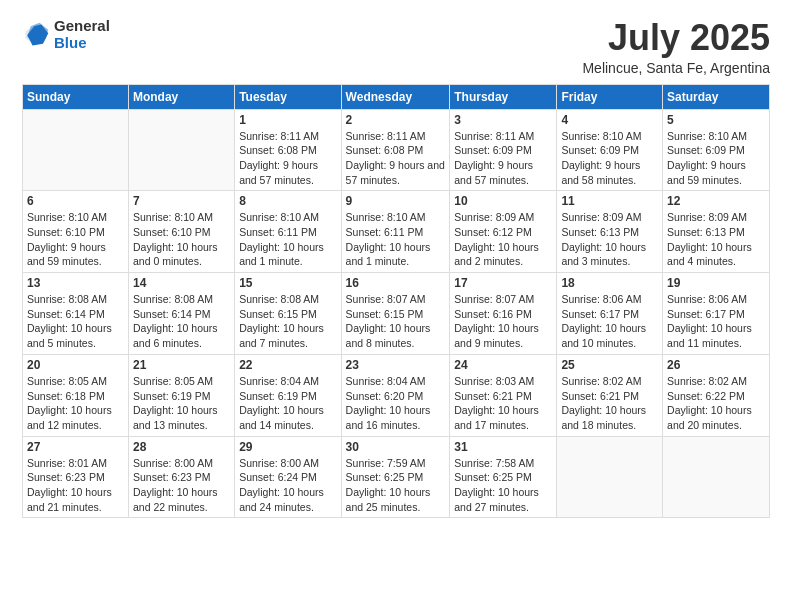 Image resolution: width=792 pixels, height=612 pixels. Describe the element at coordinates (503, 447) in the screenshot. I see `day-number: 31` at that location.